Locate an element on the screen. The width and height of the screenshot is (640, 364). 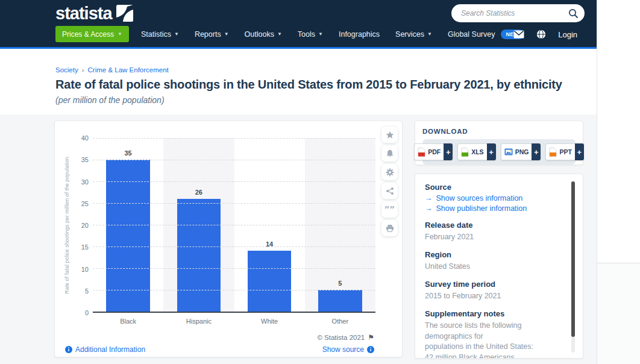
favorite-button is located at coordinates (389, 135).